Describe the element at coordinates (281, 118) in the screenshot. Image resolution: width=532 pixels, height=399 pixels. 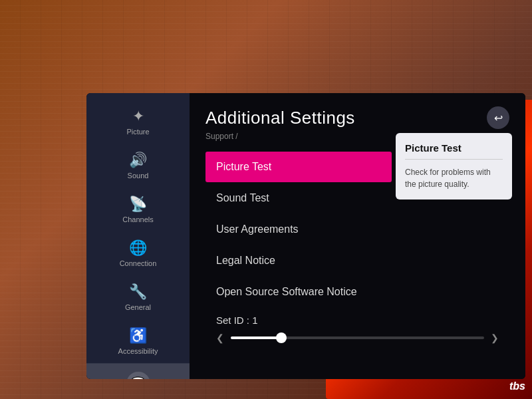
I see `page-title: Additional Settings` at that location.